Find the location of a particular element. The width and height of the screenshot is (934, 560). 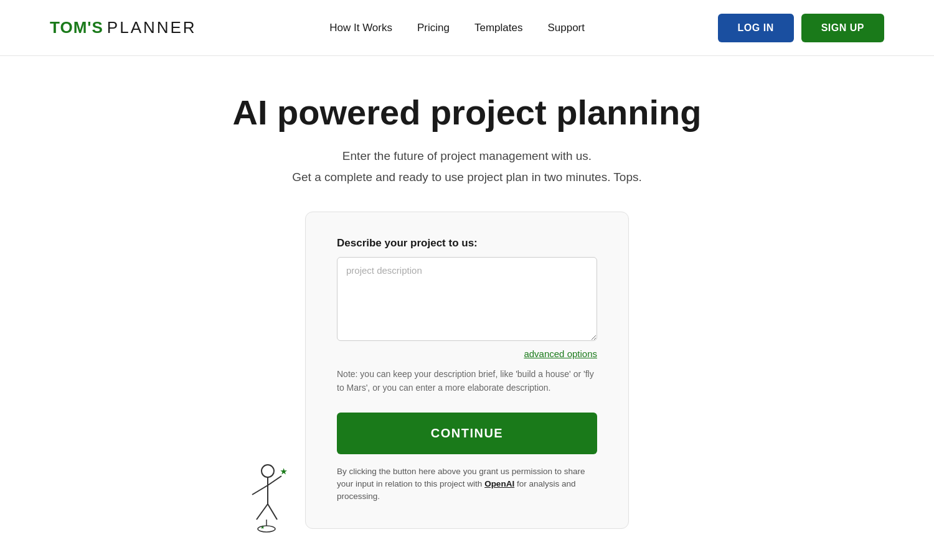

stick-figure-svg: ★ ★ is located at coordinates (268, 499).